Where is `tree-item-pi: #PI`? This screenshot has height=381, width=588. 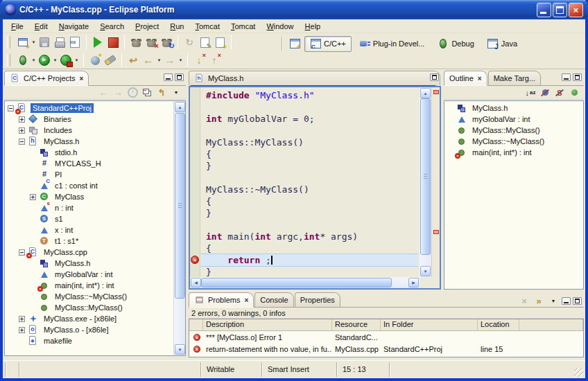 tree-item-pi: #PI is located at coordinates (89, 175).